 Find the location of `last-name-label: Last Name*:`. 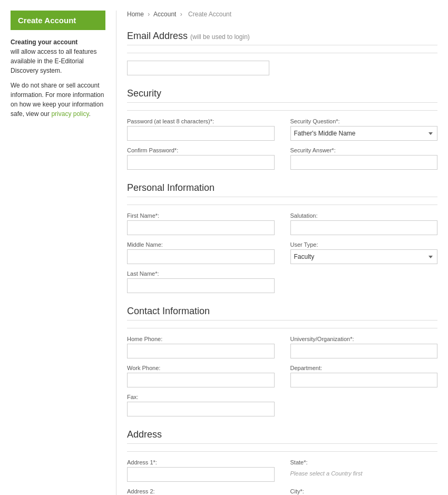

last-name-label: Last Name*: is located at coordinates (201, 274).